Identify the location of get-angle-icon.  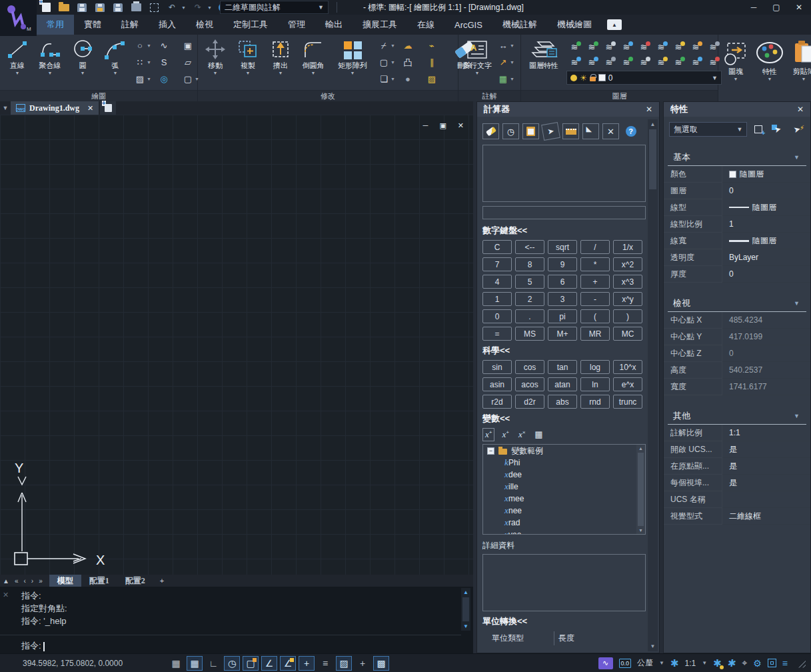
(590, 131).